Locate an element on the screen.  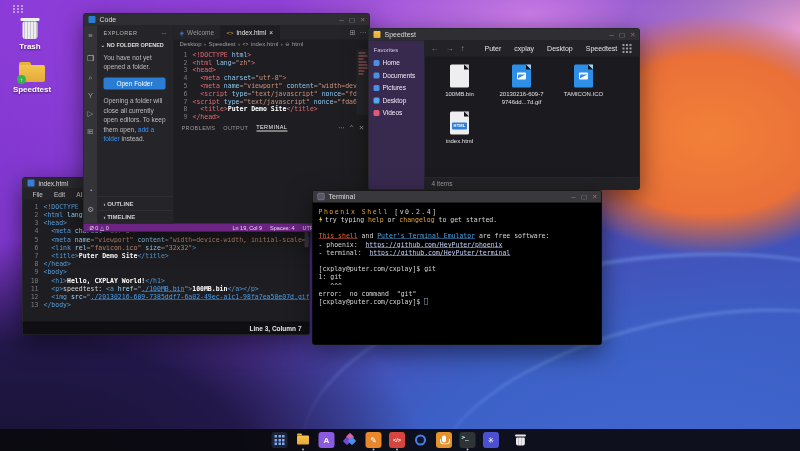
menu-edit: Edit is located at coordinates (60, 194).